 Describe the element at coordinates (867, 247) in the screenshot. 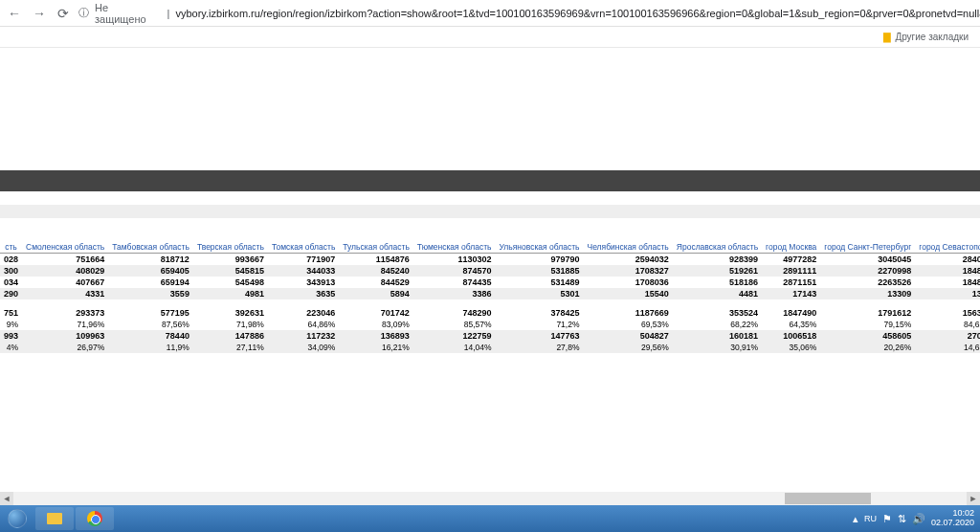

I see `column-header: город Санкт-Петербург` at that location.